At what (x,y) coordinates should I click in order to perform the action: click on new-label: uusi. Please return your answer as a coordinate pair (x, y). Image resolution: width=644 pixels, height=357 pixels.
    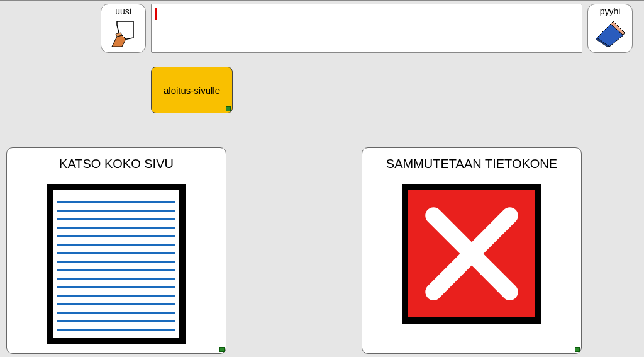
    Looking at the image, I should click on (123, 11).